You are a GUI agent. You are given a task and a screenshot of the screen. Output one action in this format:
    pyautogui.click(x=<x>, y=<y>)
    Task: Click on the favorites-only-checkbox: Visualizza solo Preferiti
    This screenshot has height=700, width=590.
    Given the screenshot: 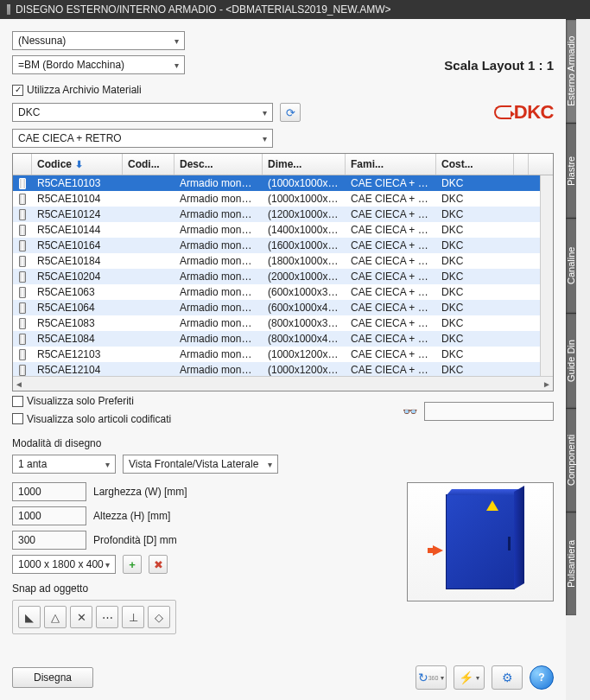 What is the action you would take?
    pyautogui.click(x=73, y=401)
    